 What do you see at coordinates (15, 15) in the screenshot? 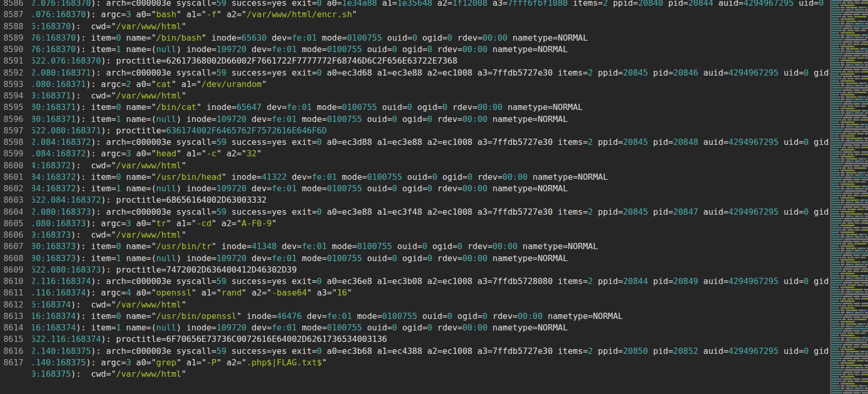
I see `line-number: 8587` at bounding box center [15, 15].